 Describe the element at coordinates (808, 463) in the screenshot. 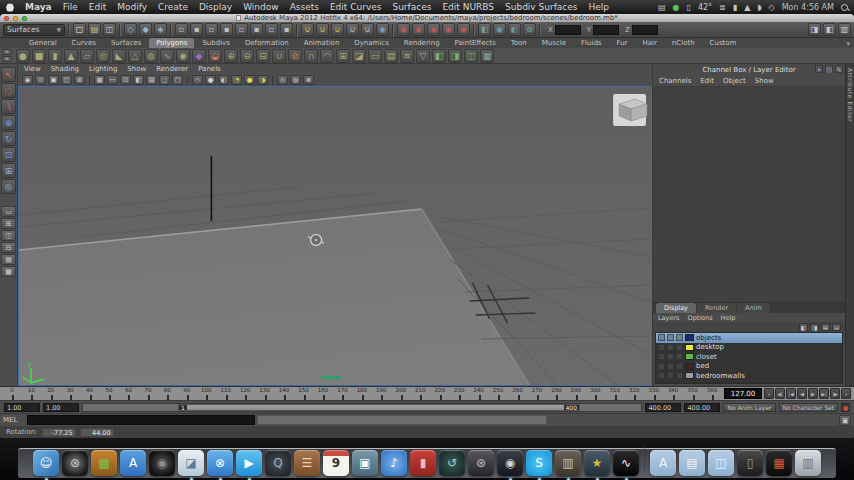

I see `dock-place-icon: ▥` at that location.